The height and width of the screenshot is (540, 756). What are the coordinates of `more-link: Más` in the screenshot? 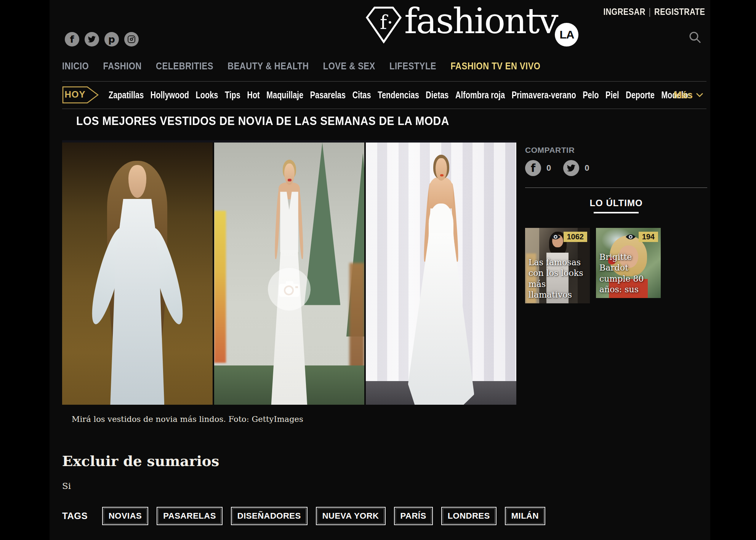 It's located at (688, 95).